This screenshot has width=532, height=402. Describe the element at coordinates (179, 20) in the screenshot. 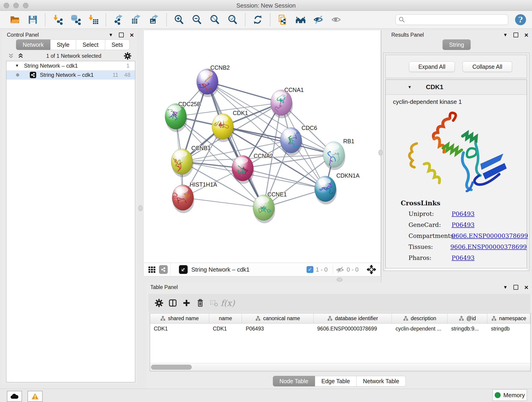

I see `zoom-in-button` at that location.